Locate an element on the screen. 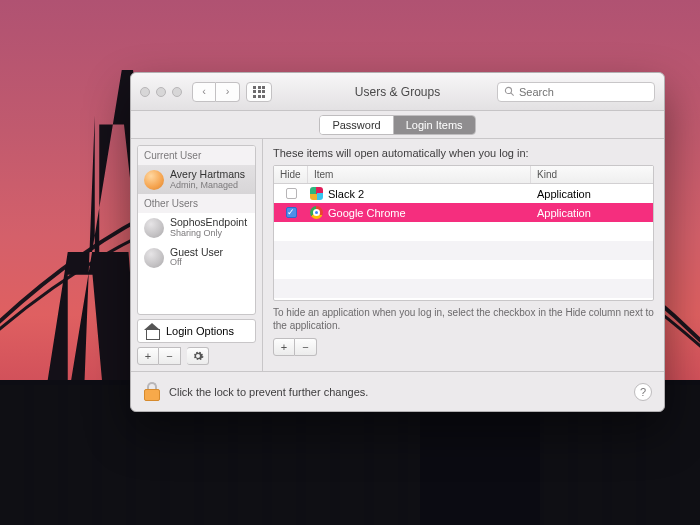  user-actions-button is located at coordinates (198, 356).